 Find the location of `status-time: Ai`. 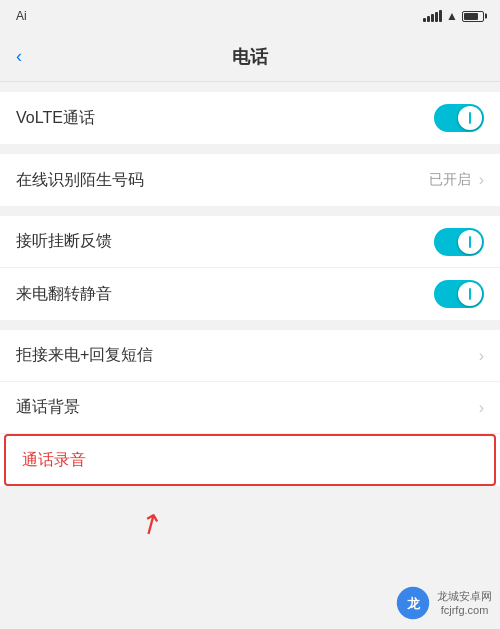

status-time: Ai is located at coordinates (22, 16).